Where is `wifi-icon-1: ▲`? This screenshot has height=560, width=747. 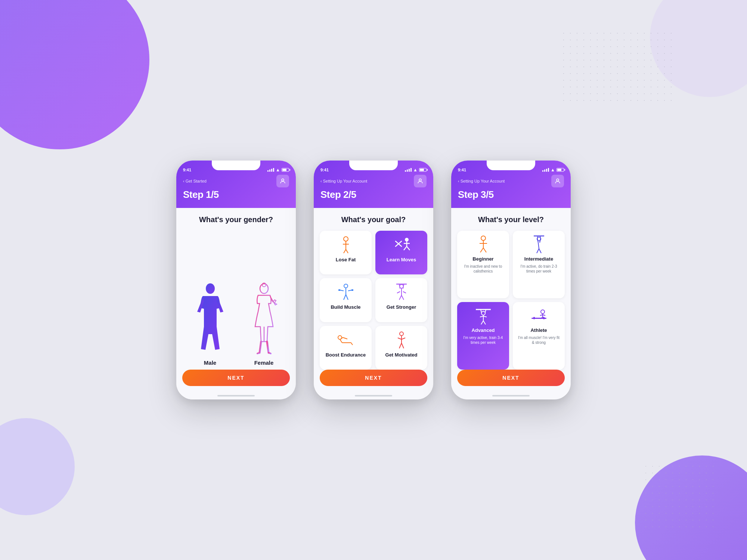 wifi-icon-1: ▲ is located at coordinates (278, 170).